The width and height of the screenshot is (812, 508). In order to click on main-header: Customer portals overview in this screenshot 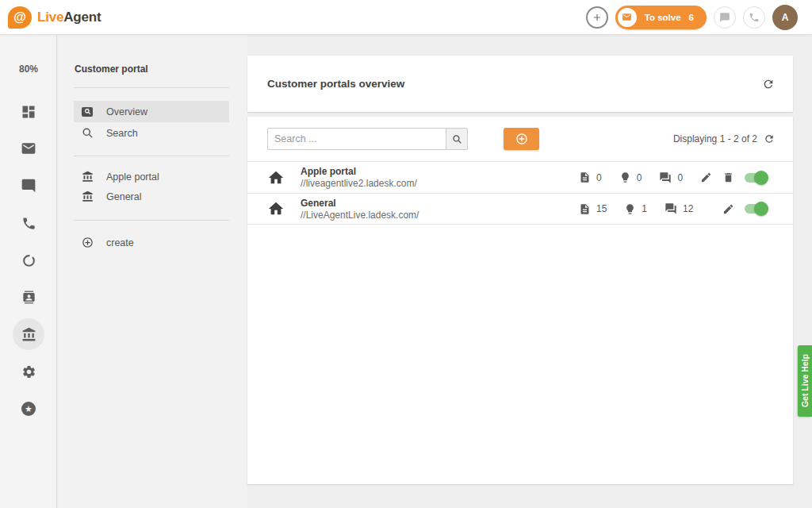, I will do `click(520, 84)`.